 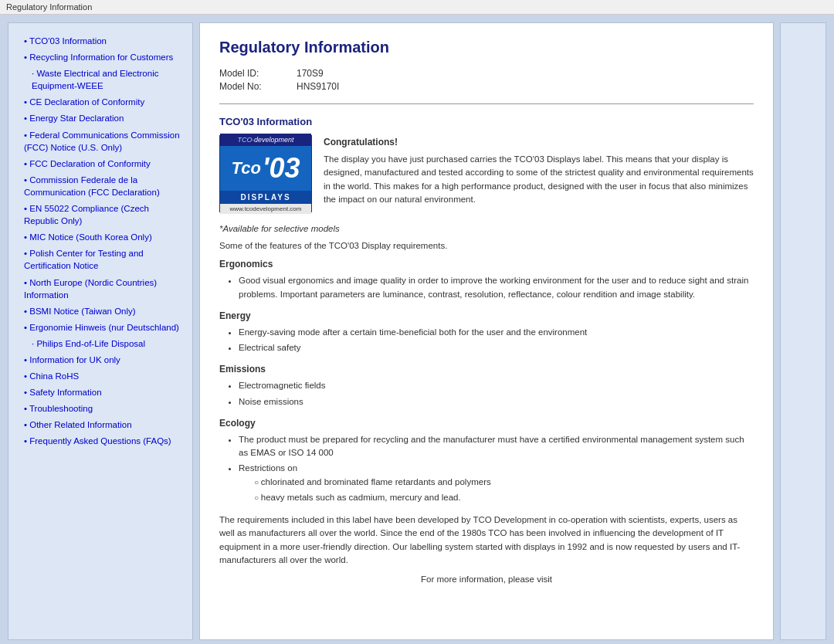 I want to click on ecology-title: Ecology, so click(x=486, y=423).